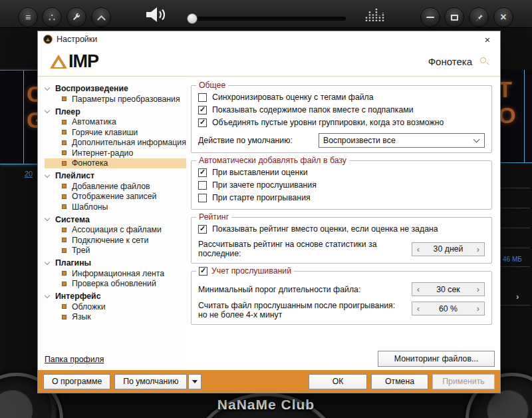 This screenshot has width=532, height=418. I want to click on chevron-up-icon, so click(101, 19).